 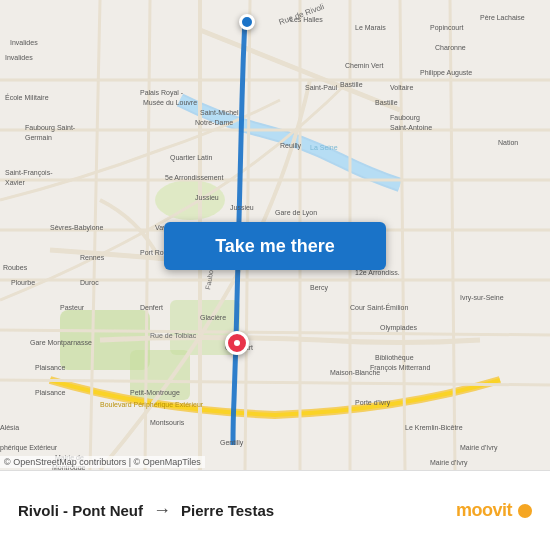 What do you see at coordinates (370, 28) in the screenshot?
I see `svg-text: Le Marais` at bounding box center [370, 28].